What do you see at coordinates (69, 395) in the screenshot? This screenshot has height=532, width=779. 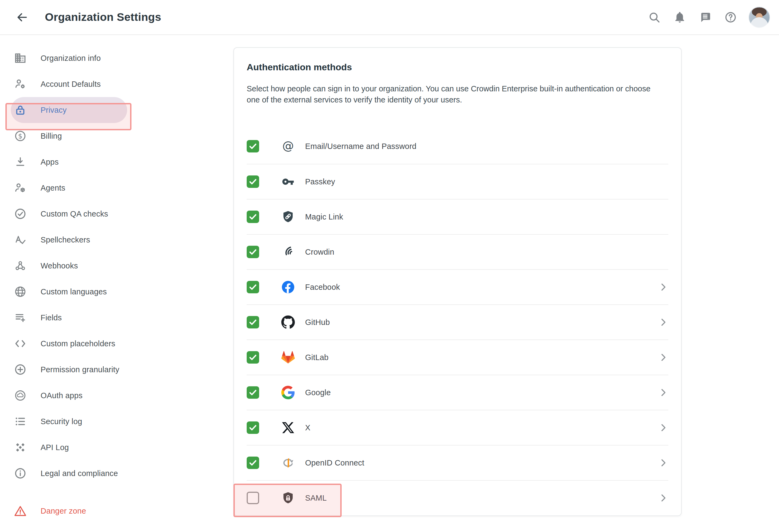 I see `sidebar-item-oauth-apps: OAuth apps` at bounding box center [69, 395].